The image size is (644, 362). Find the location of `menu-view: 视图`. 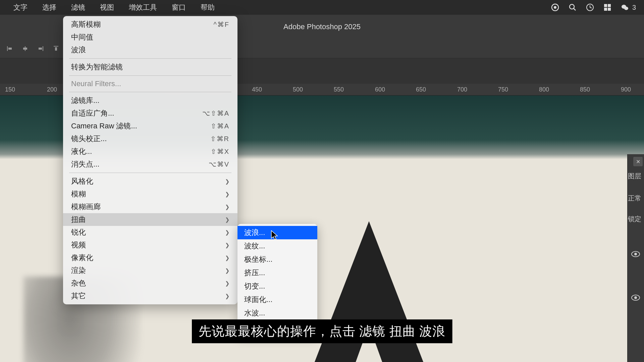

menu-view: 视图 is located at coordinates (107, 7).